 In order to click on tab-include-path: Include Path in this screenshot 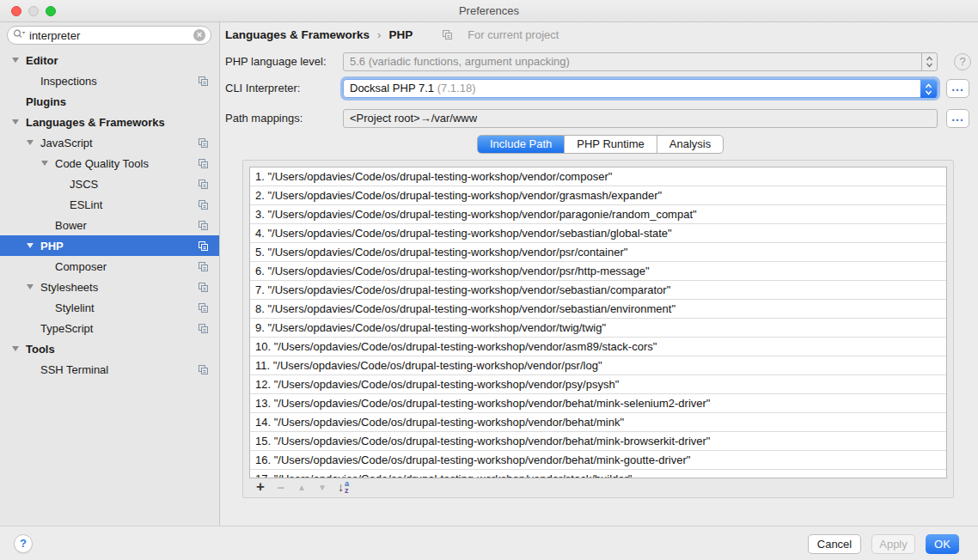, I will do `click(521, 144)`.